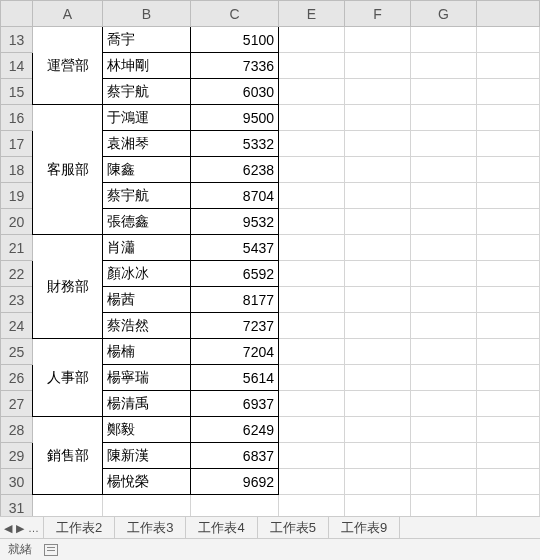  Describe the element at coordinates (68, 287) in the screenshot. I see `category-cell: 財務部` at that location.